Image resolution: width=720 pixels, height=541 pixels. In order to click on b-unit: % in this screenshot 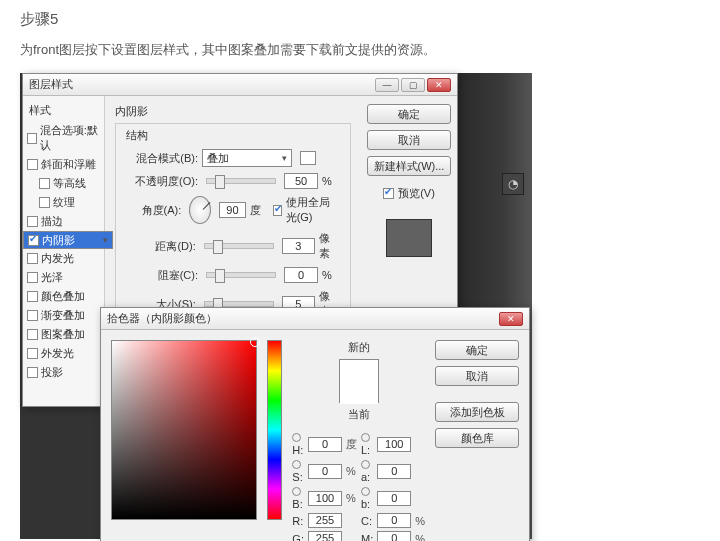, I will do `click(352, 498)`.